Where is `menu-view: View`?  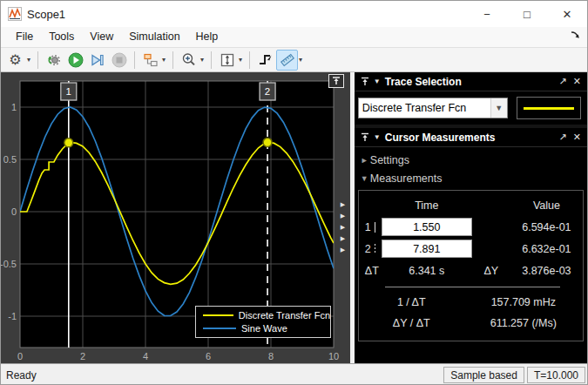 menu-view: View is located at coordinates (101, 37).